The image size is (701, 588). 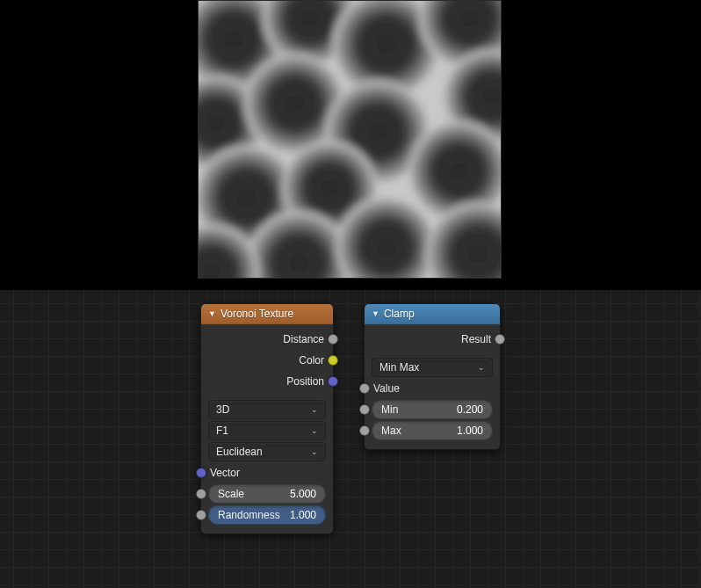 What do you see at coordinates (304, 339) in the screenshot?
I see `output-distance-label: Distance` at bounding box center [304, 339].